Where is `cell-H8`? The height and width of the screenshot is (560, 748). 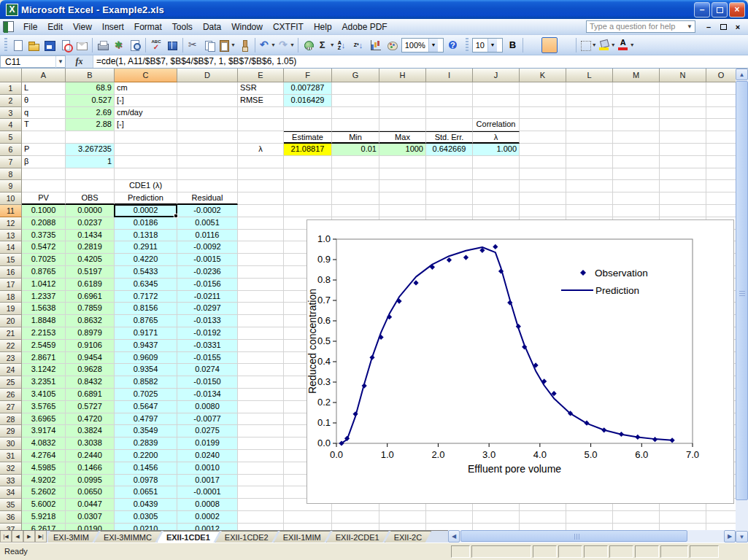 cell-H8 is located at coordinates (403, 175).